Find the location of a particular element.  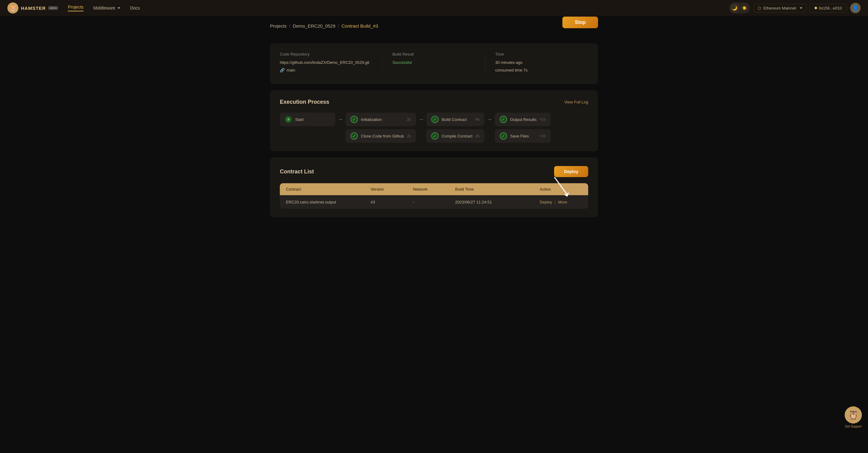

nav-links: Projects Middleware Docs is located at coordinates (394, 8).